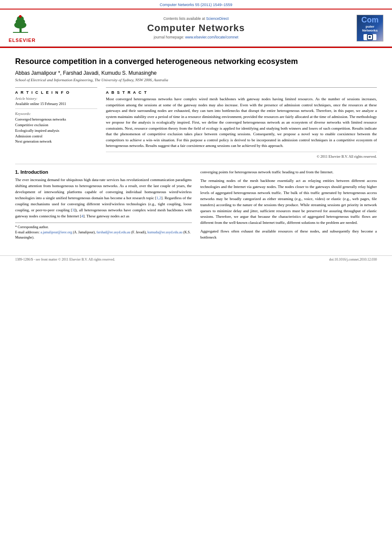 The height and width of the screenshot is (535, 392). Describe the element at coordinates (165, 232) in the screenshot. I see `email-3-link: kumudu@ee.usyd.edu.au` at that location.